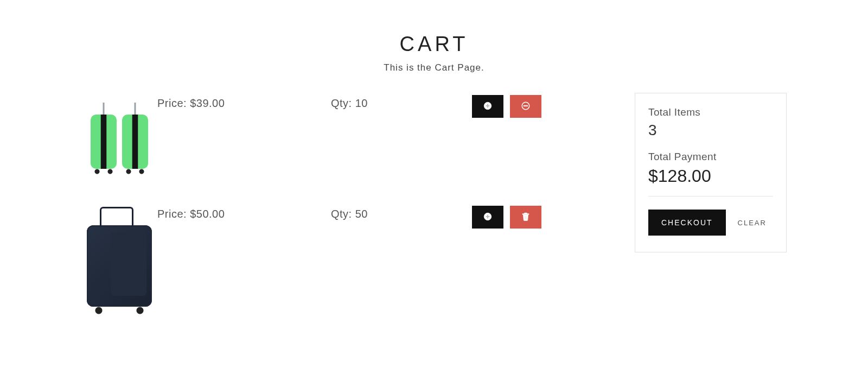 The image size is (868, 374). Describe the element at coordinates (526, 106) in the screenshot. I see `decrease-qty-button` at that location.